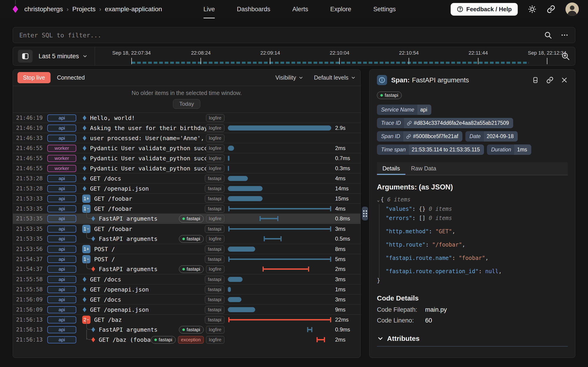 The image size is (588, 367). Describe the element at coordinates (187, 279) in the screenshot. I see `log-row: 21:55:58apiGET /docsfastapi3ms` at that location.